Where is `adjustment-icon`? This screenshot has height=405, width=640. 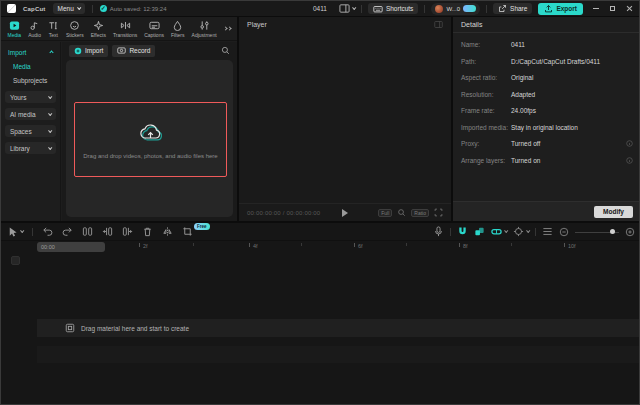
adjustment-icon is located at coordinates (204, 26).